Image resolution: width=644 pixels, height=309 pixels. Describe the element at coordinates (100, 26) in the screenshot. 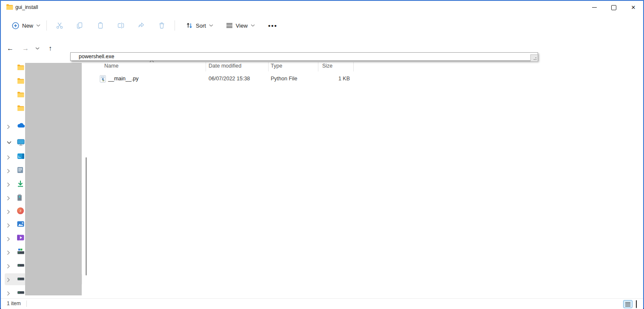

I see `paste-button` at that location.